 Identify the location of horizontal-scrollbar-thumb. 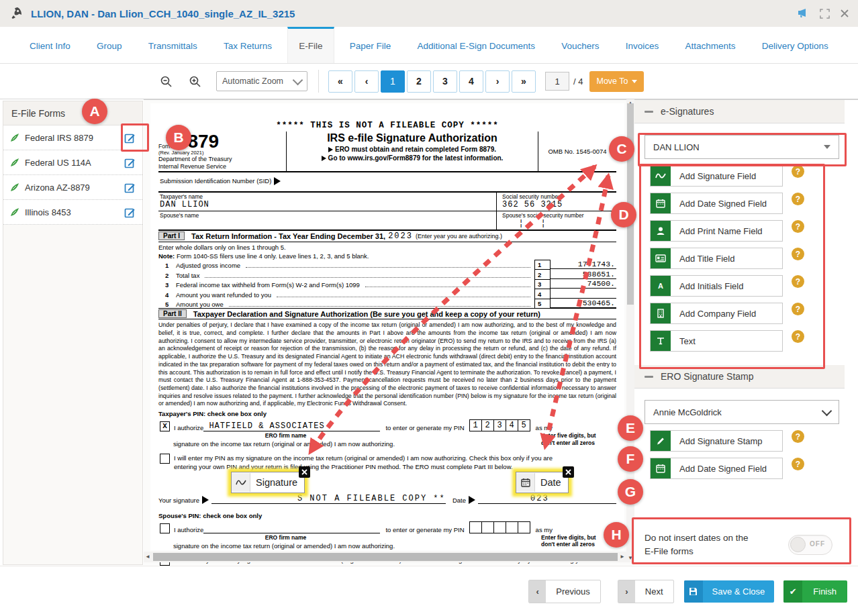
(385, 557).